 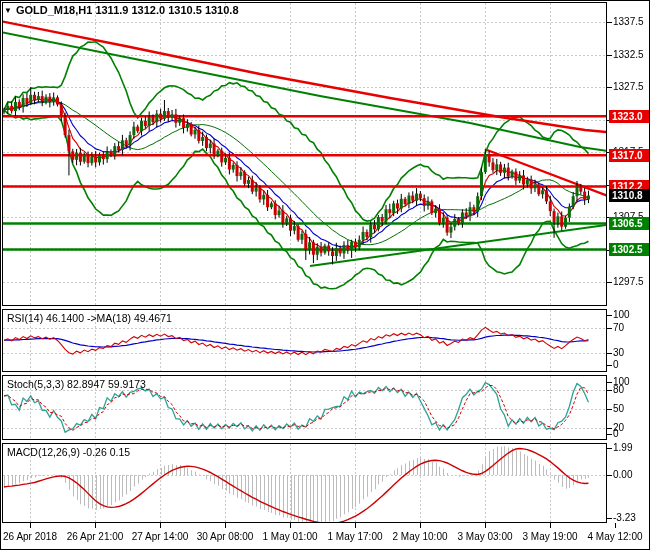 What do you see at coordinates (550, 537) in the screenshot?
I see `time-tick-label: 3 May 19:00` at bounding box center [550, 537].